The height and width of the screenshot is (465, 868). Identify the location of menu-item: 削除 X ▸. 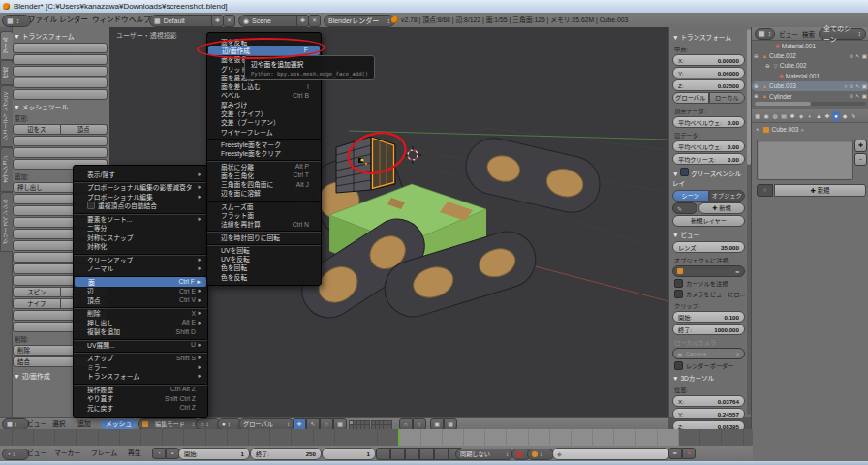
(140, 314).